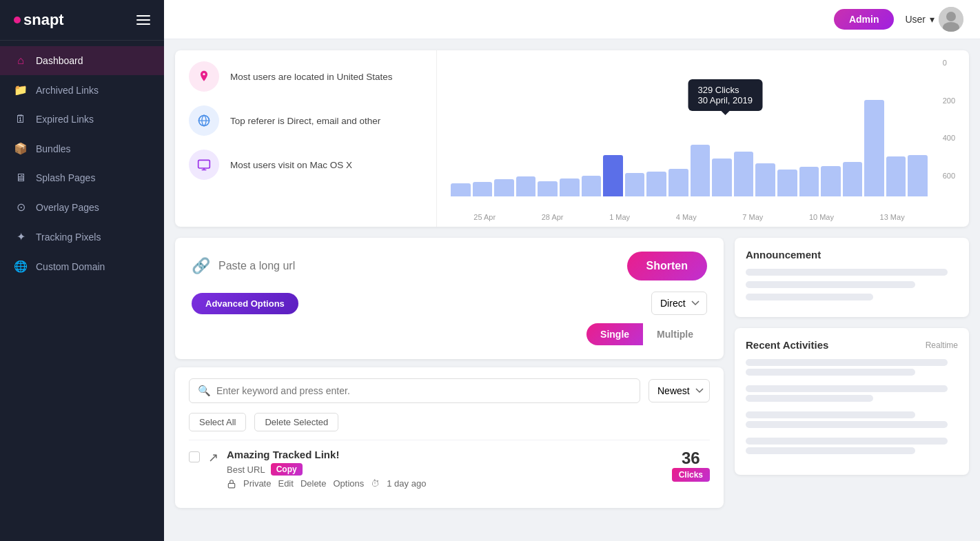 The height and width of the screenshot is (541, 980). What do you see at coordinates (82, 207) in the screenshot?
I see `sidebar-item-overlay-pages: ⊙ Overlay Pages` at bounding box center [82, 207].